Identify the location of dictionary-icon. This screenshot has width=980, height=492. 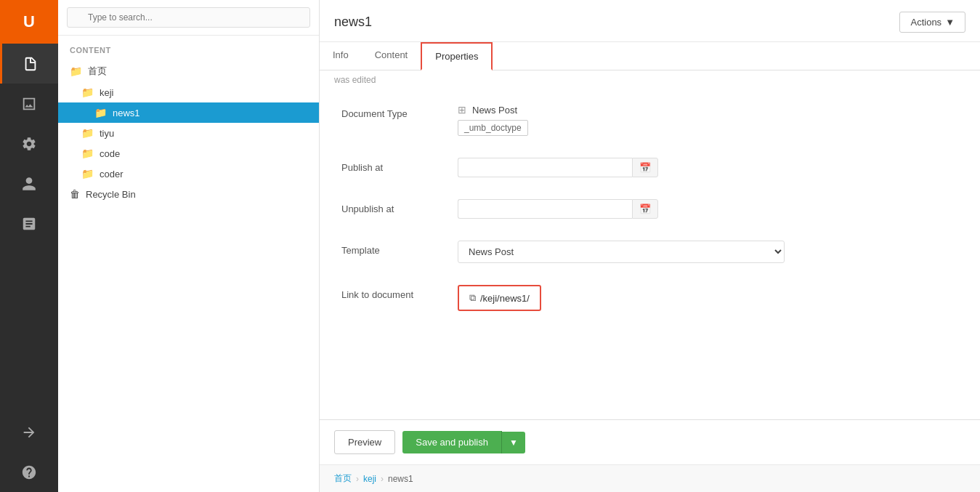
(29, 224).